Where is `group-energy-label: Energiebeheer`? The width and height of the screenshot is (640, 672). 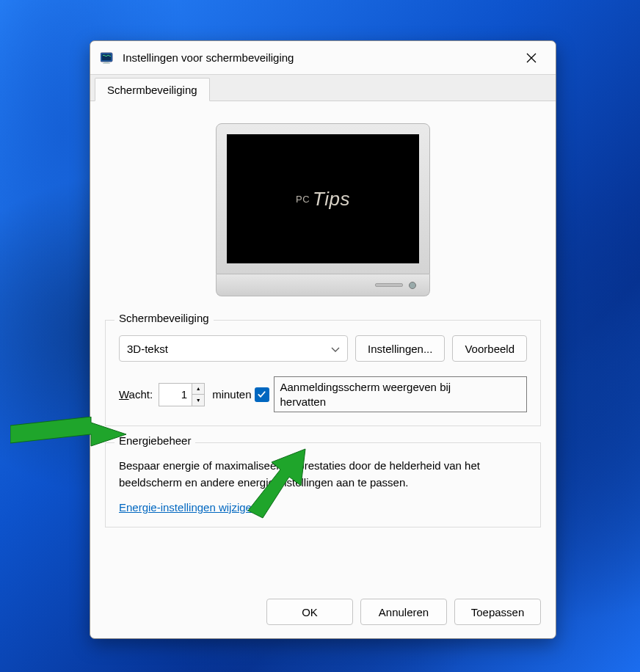
group-energy-label: Energiebeheer is located at coordinates (155, 440).